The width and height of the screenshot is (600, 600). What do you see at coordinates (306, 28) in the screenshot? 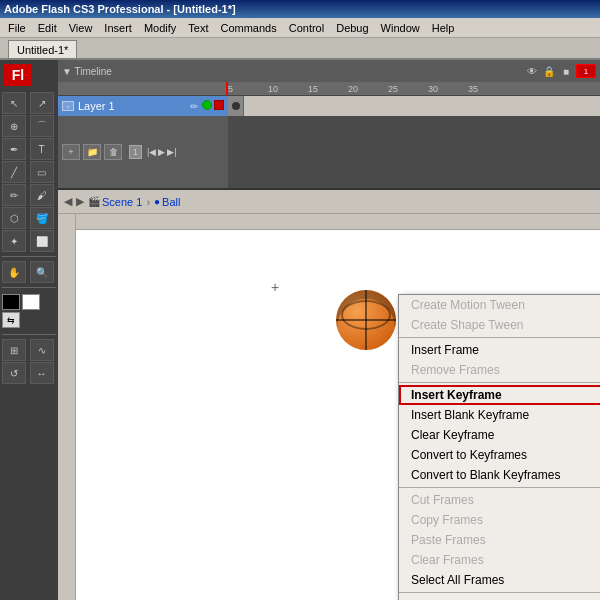
I see `menu-control: Control` at bounding box center [306, 28].